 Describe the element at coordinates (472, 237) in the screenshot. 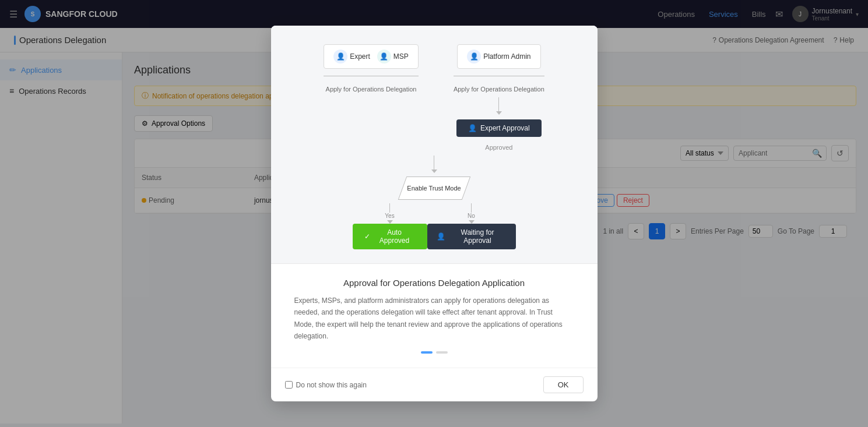

I see `waiting-approval-button: 👤 Waiting for Approval` at that location.